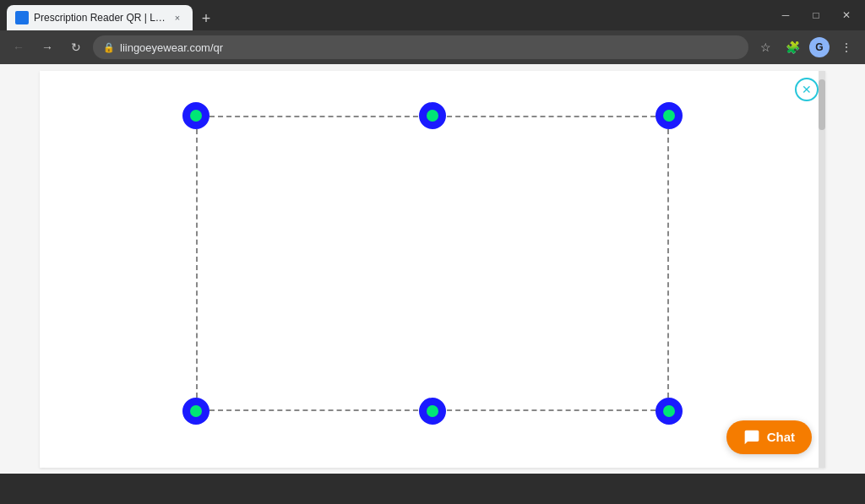 The width and height of the screenshot is (865, 504). What do you see at coordinates (816, 15) in the screenshot?
I see `maximize-button: □` at bounding box center [816, 15].